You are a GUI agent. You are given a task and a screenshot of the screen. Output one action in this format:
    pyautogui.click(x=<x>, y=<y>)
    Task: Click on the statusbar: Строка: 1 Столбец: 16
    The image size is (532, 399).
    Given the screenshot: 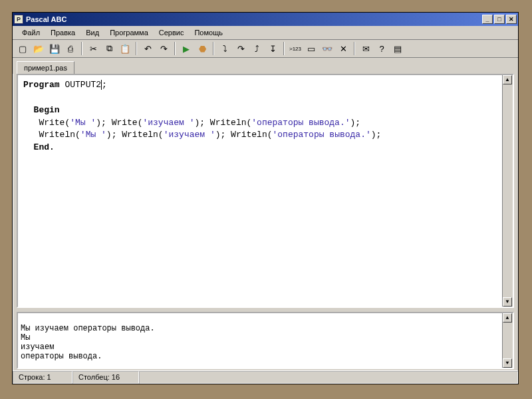 What is the action you would take?
    pyautogui.click(x=265, y=377)
    